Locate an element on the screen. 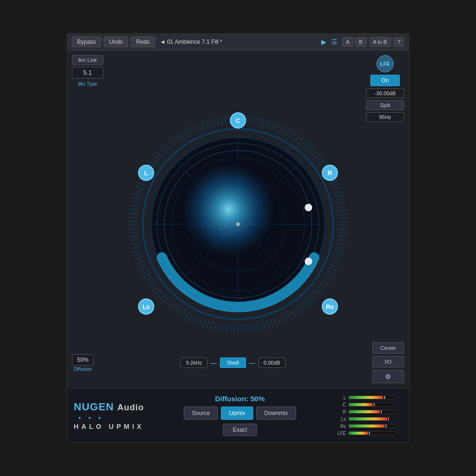  vu-label: LFE is located at coordinates (341, 433).